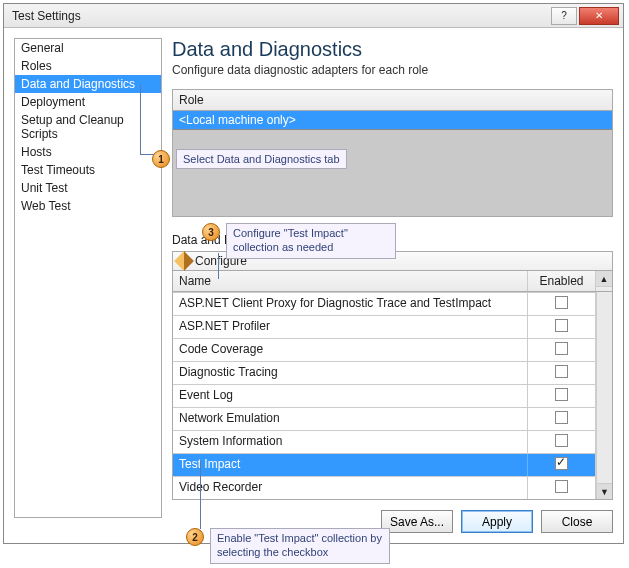  I want to click on sidebar-item-label: General, so click(42, 48).